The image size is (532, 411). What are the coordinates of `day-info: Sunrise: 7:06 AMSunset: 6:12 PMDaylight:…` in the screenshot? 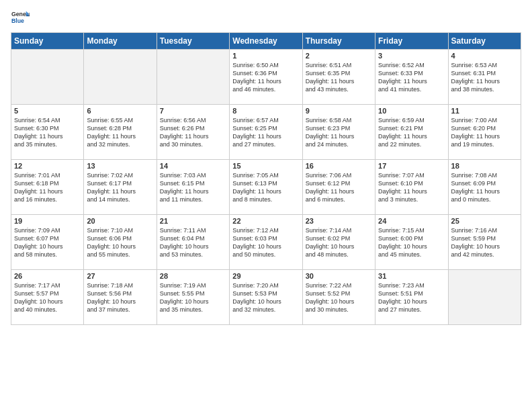 It's located at (339, 188).